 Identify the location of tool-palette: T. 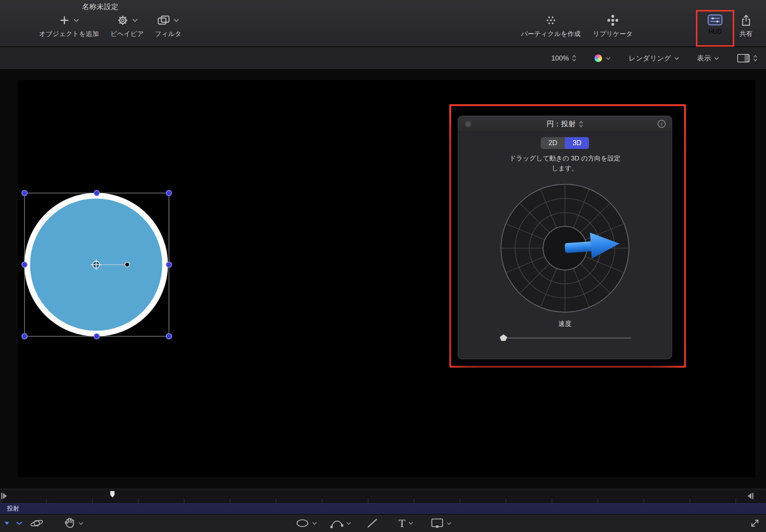
(383, 523).